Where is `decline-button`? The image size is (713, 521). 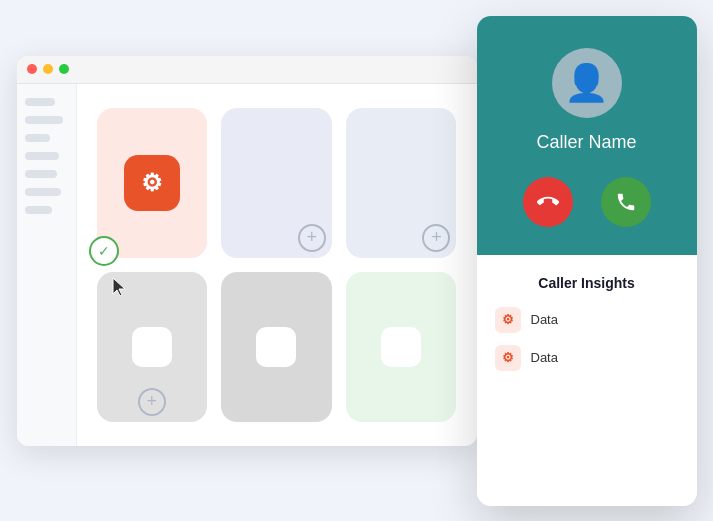 decline-button is located at coordinates (548, 202).